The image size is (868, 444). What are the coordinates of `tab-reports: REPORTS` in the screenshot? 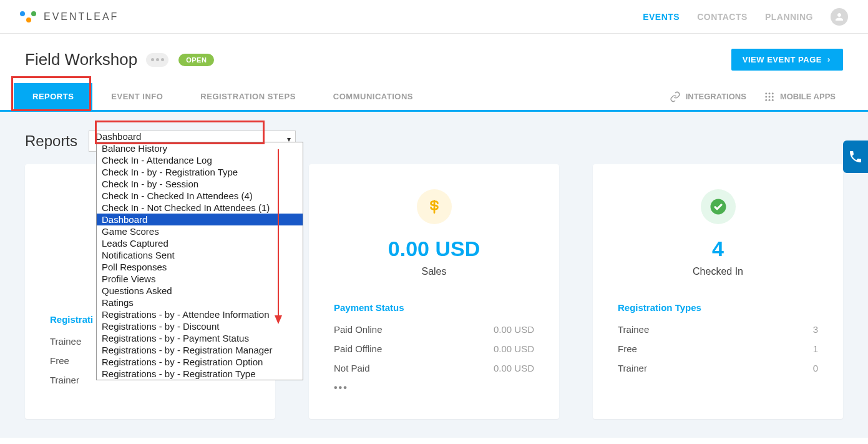 It's located at (53, 96).